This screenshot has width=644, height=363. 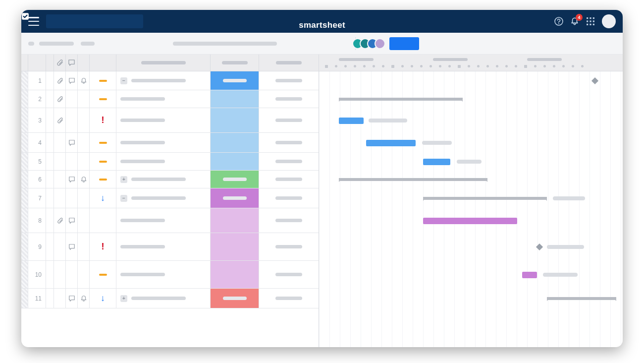 I want to click on grid-row: 5, so click(x=170, y=162).